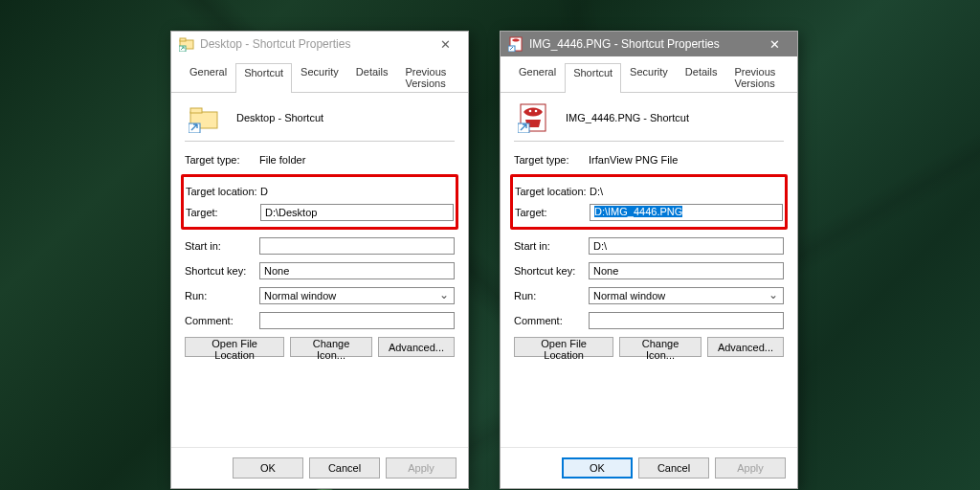 The height and width of the screenshot is (490, 980). What do you see at coordinates (649, 212) in the screenshot?
I see `target-row: Target: D:\IMG_4446.PNG` at bounding box center [649, 212].